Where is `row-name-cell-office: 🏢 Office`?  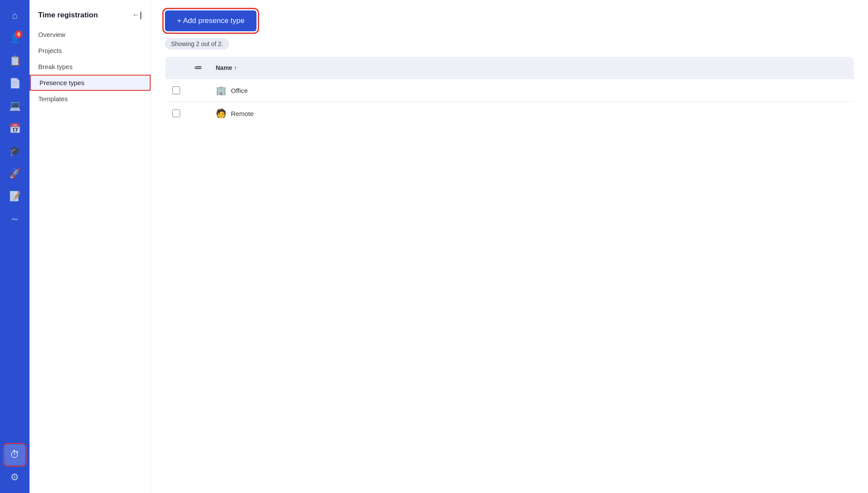 row-name-cell-office: 🏢 Office is located at coordinates (531, 90).